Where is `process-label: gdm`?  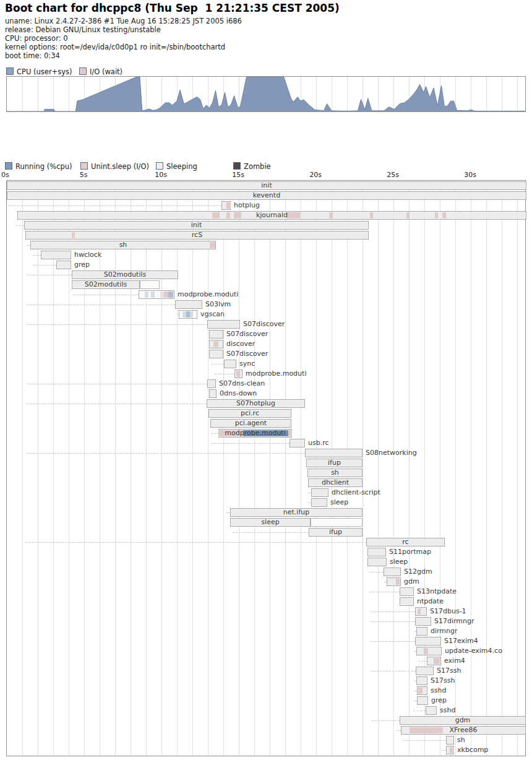
process-label: gdm is located at coordinates (412, 582).